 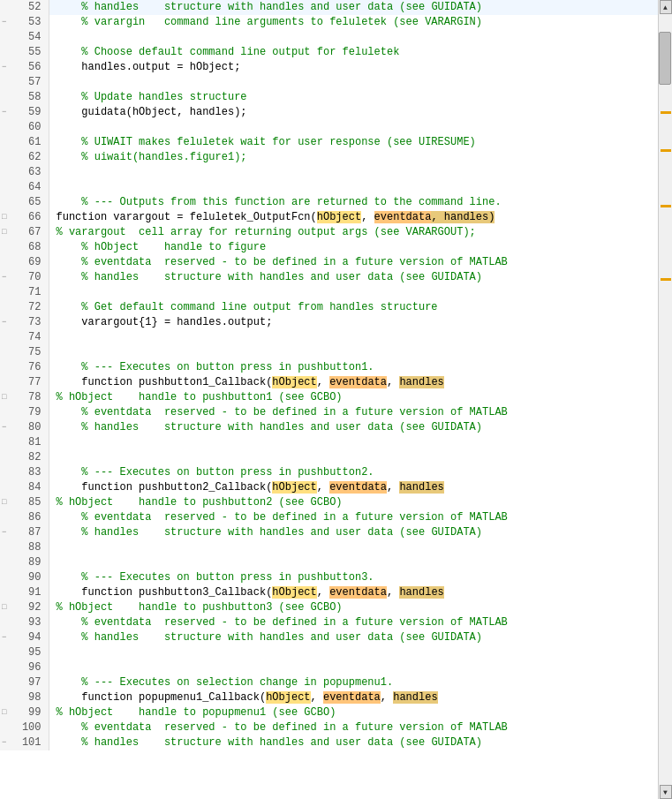 I want to click on scrollbar-thumb, so click(x=665, y=58).